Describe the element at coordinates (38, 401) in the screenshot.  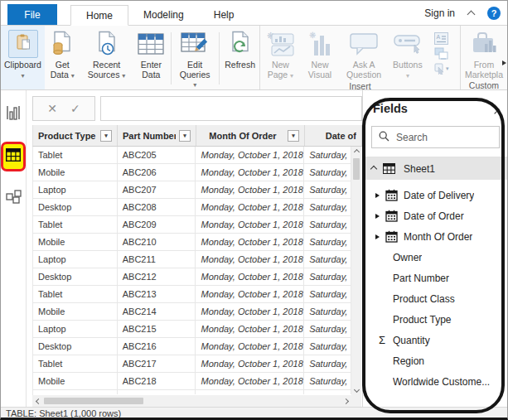
I see `scroll-left-icon` at that location.